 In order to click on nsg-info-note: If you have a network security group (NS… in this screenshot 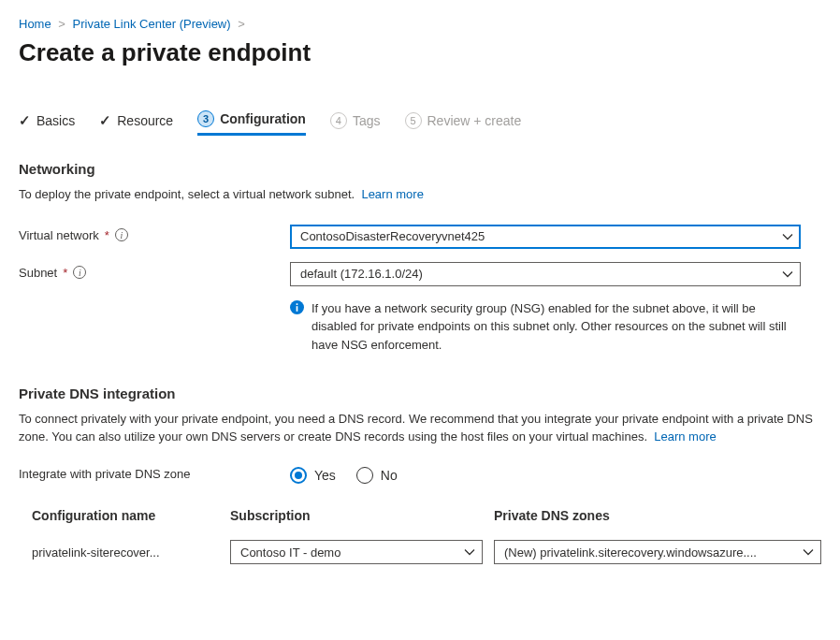, I will do `click(545, 327)`.